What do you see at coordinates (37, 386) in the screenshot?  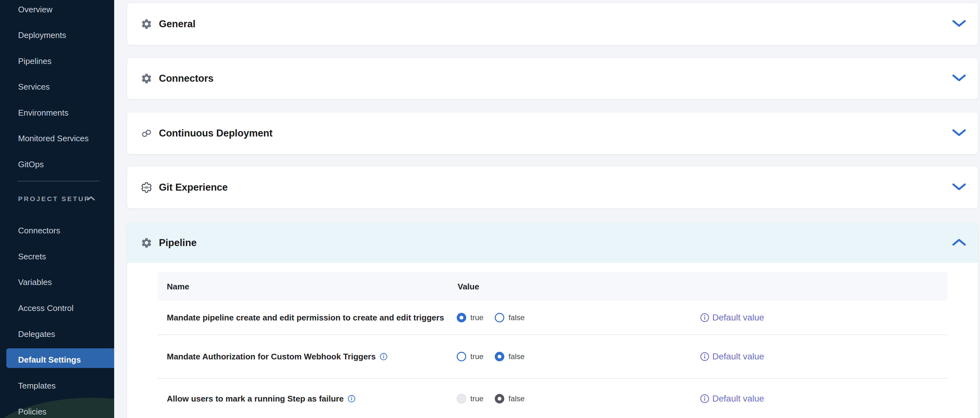 I see `sidebar-item-templates: Templates` at bounding box center [37, 386].